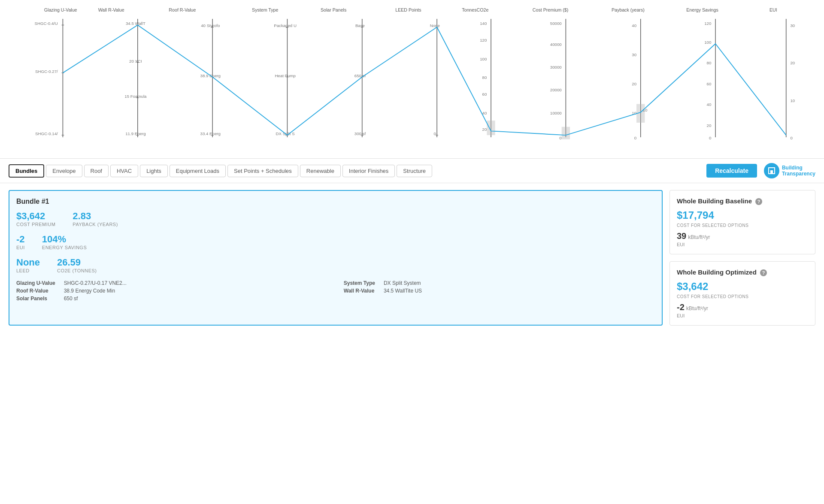  Describe the element at coordinates (742, 226) in the screenshot. I see `baseline-cost-label: COST FOR SELECTED OPTIONS` at that location.